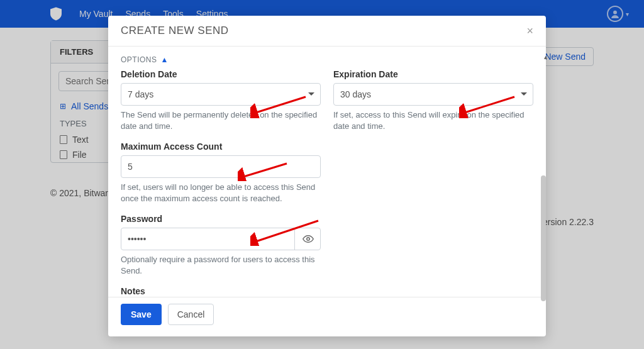 The width and height of the screenshot is (644, 349). Describe the element at coordinates (543, 184) in the screenshot. I see `modal-scrollbar: ▴` at that location.